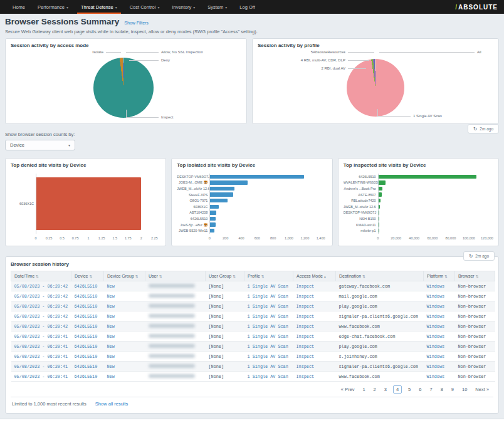  What do you see at coordinates (380, 276) in the screenshot?
I see `column-header-destination: Destination⇅` at bounding box center [380, 276].